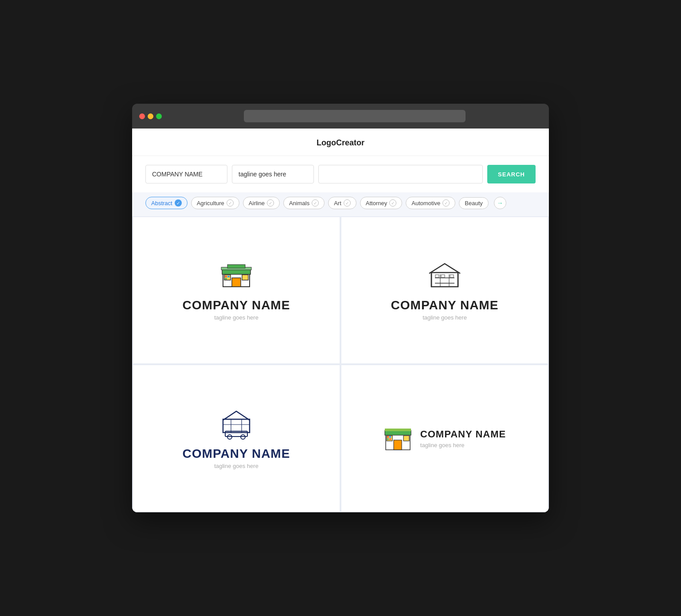 This screenshot has width=681, height=616. I want to click on category-label: Beauty, so click(474, 203).